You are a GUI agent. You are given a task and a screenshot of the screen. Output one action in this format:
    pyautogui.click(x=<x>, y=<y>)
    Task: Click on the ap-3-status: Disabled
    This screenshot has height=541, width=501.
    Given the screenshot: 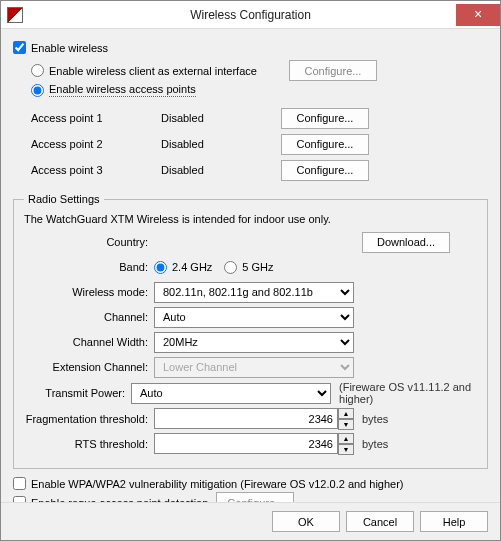 What is the action you would take?
    pyautogui.click(x=221, y=170)
    